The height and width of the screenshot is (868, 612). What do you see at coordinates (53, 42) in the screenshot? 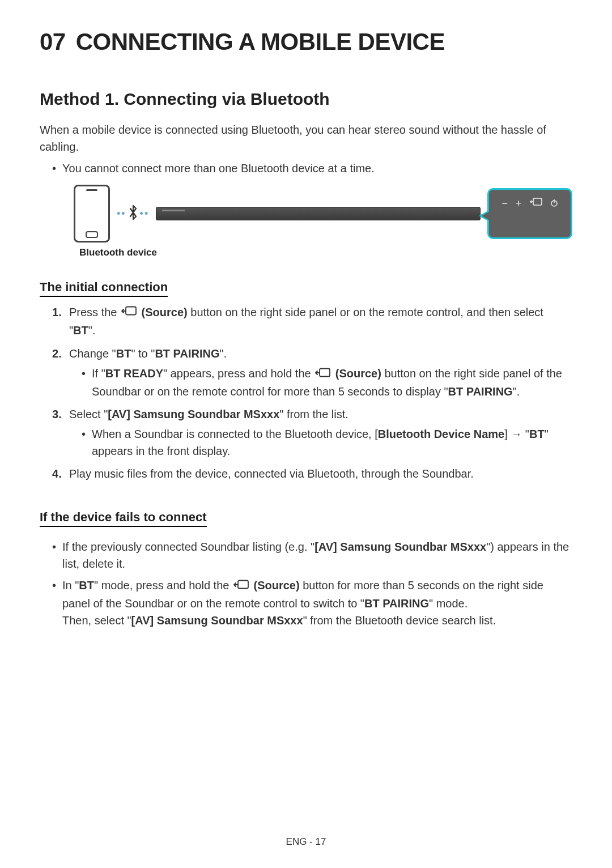
I see `chapter-number: 07` at bounding box center [53, 42].